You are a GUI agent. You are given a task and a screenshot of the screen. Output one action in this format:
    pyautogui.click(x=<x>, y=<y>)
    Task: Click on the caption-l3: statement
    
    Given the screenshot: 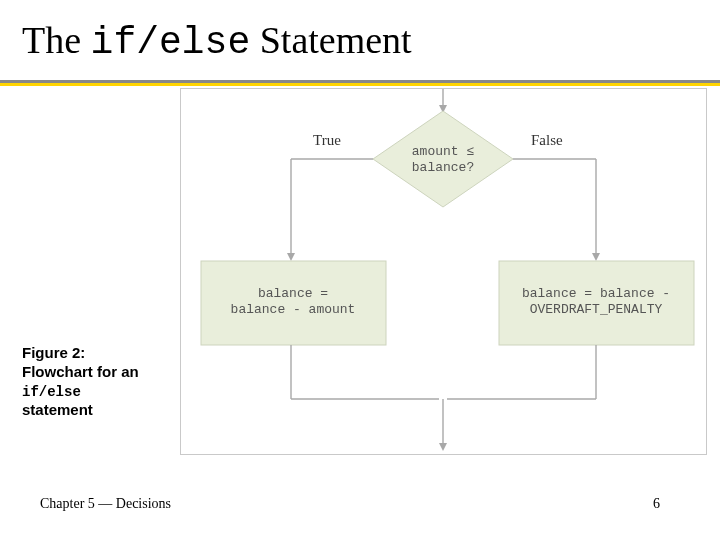 What is the action you would take?
    pyautogui.click(x=58, y=410)
    